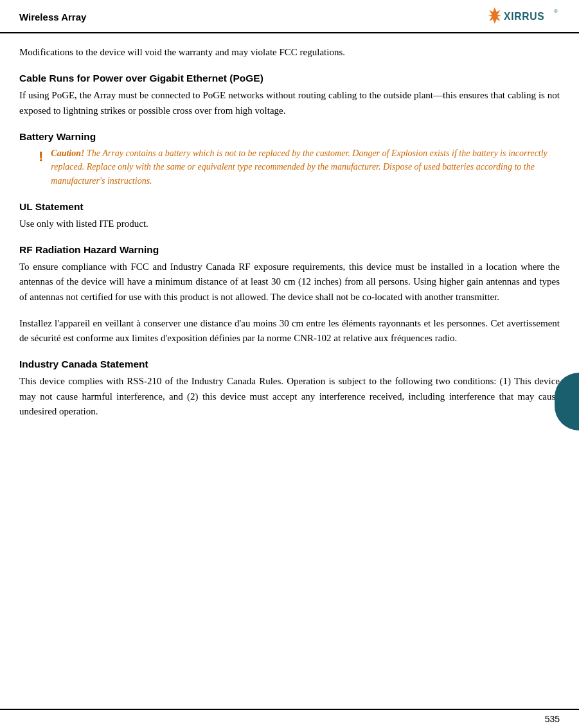  I want to click on page-header: Wireless Array XIRRUS ®, so click(289, 17).